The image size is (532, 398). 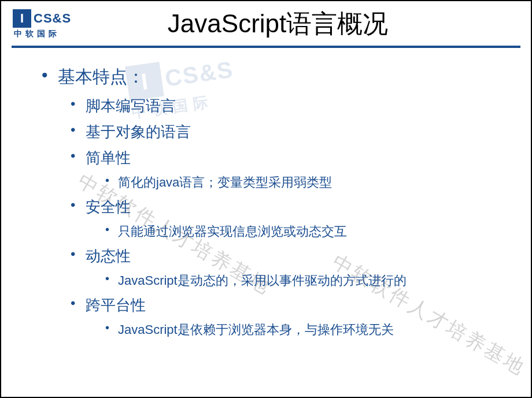 I want to click on bullet-item: 动态性, so click(x=289, y=256).